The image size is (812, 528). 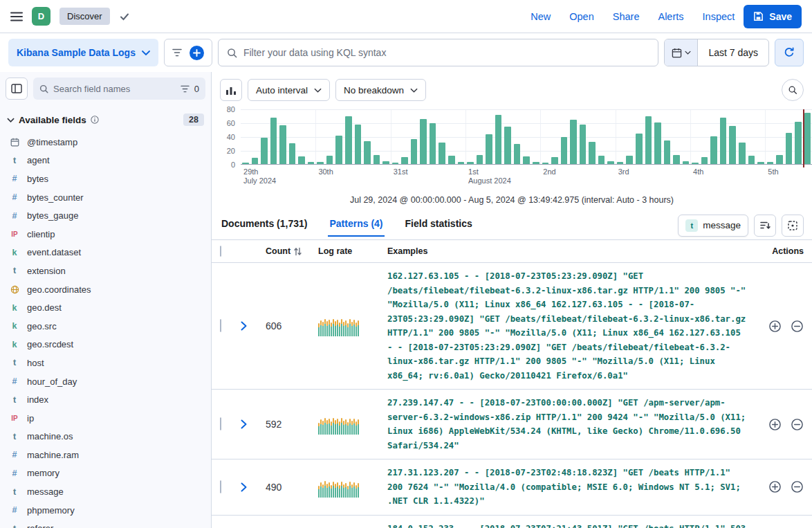 I want to click on add-filter-button, so click(x=196, y=53).